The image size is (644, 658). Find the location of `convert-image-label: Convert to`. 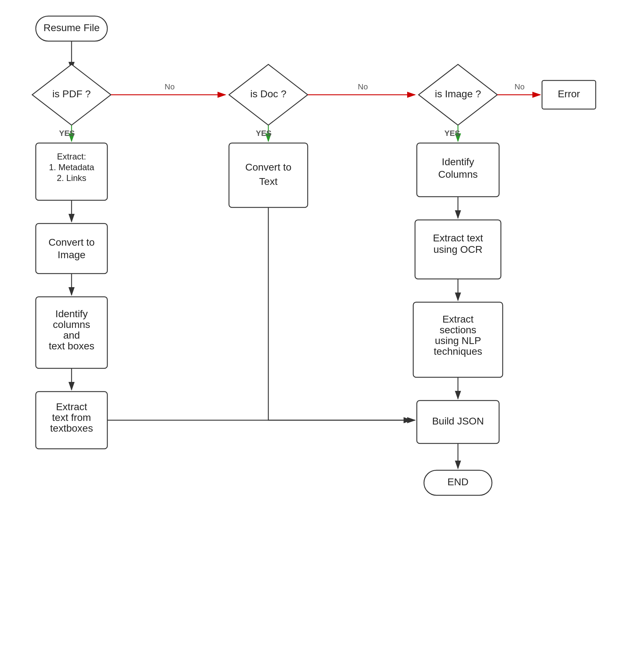

convert-image-label: Convert to is located at coordinates (72, 242).